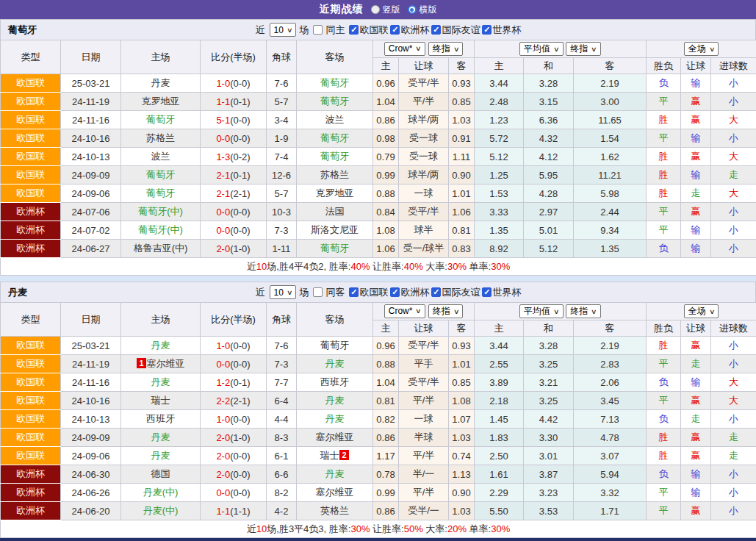  What do you see at coordinates (549, 175) in the screenshot?
I see `avg-draw-odds-cell: 5.95` at bounding box center [549, 175].